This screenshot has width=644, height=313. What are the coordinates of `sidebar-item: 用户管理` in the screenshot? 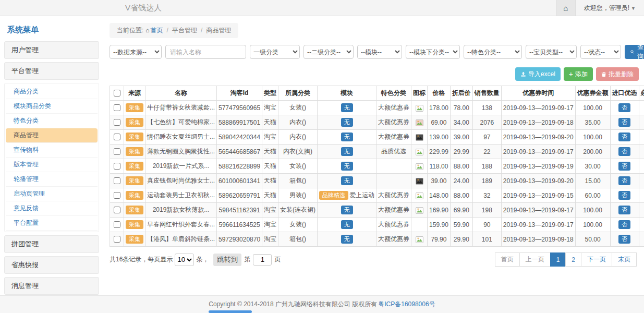 It's located at (52, 50).